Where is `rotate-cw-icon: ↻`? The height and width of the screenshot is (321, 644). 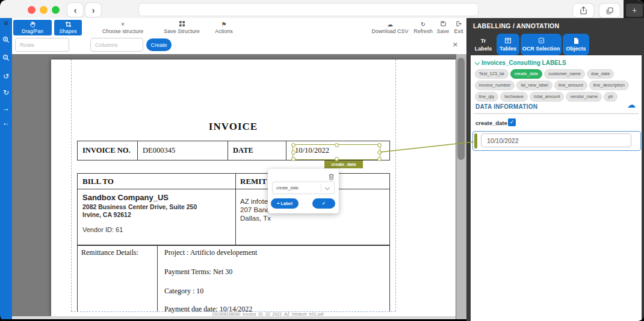 rotate-cw-icon: ↻ is located at coordinates (6, 93).